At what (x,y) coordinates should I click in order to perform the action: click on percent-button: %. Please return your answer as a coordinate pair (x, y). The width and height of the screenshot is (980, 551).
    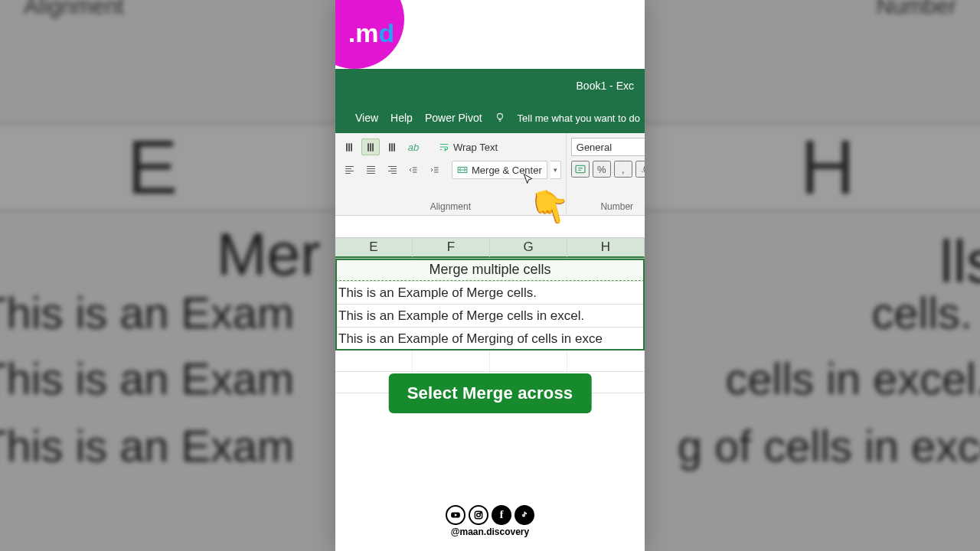
    Looking at the image, I should click on (602, 169).